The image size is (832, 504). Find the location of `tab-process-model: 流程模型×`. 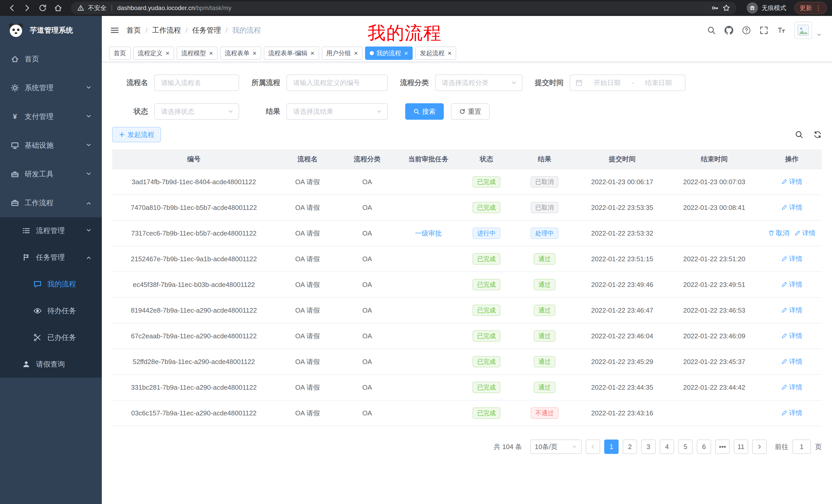

tab-process-model: 流程模型× is located at coordinates (197, 53).